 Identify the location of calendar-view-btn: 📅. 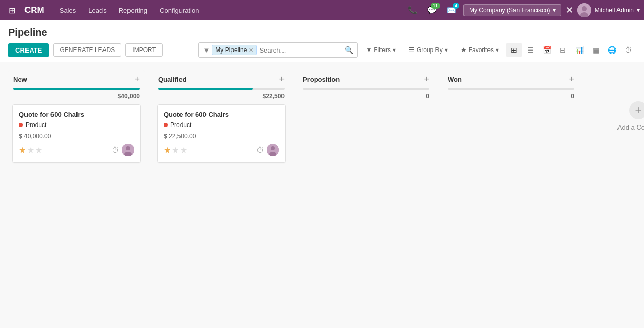
(547, 50).